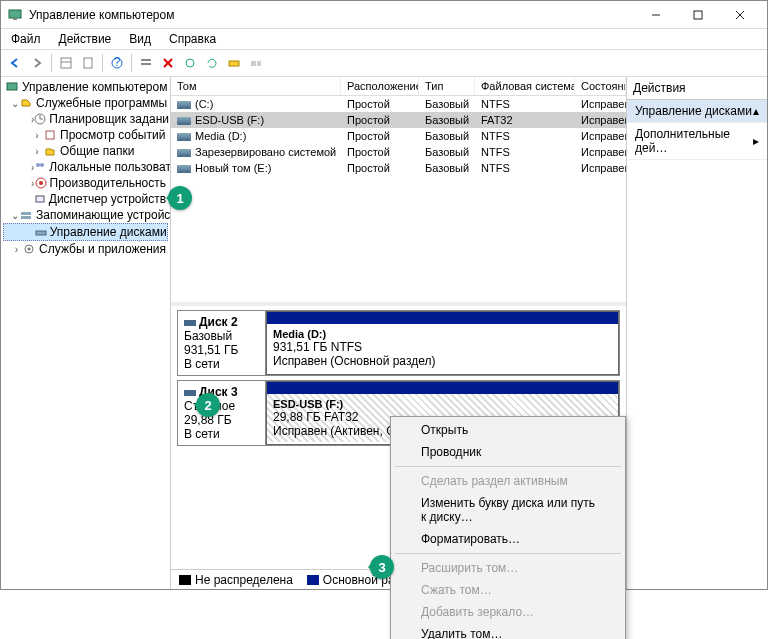  What do you see at coordinates (86, 249) in the screenshot?
I see `tree-group-services: ›Службы и приложения` at bounding box center [86, 249].